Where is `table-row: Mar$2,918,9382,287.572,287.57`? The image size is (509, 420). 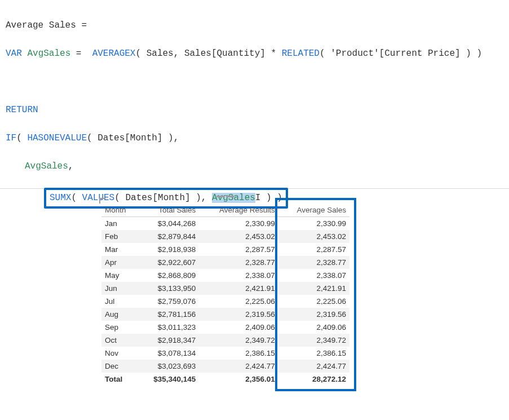
table-row: Mar$2,918,9382,287.572,287.57 is located at coordinates (225, 249).